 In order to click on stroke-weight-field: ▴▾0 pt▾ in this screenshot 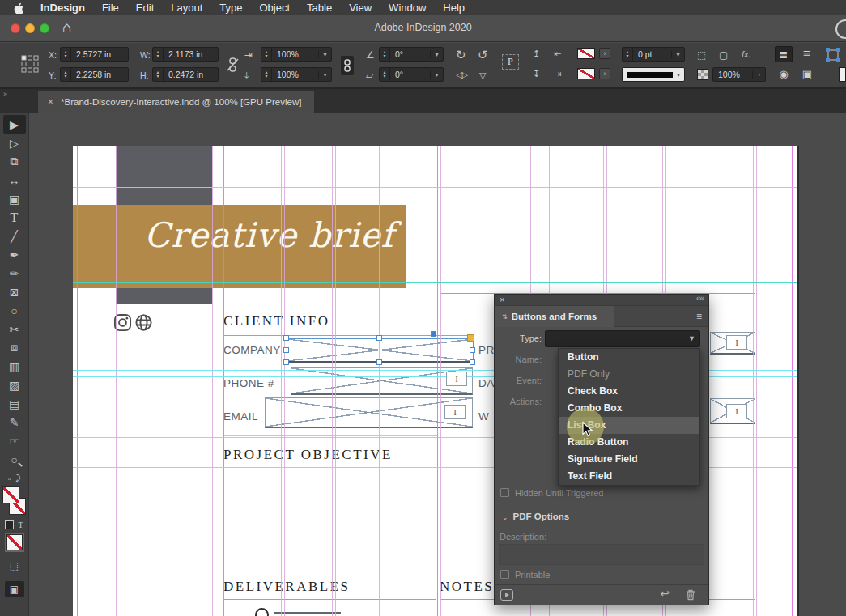, I will do `click(653, 54)`.